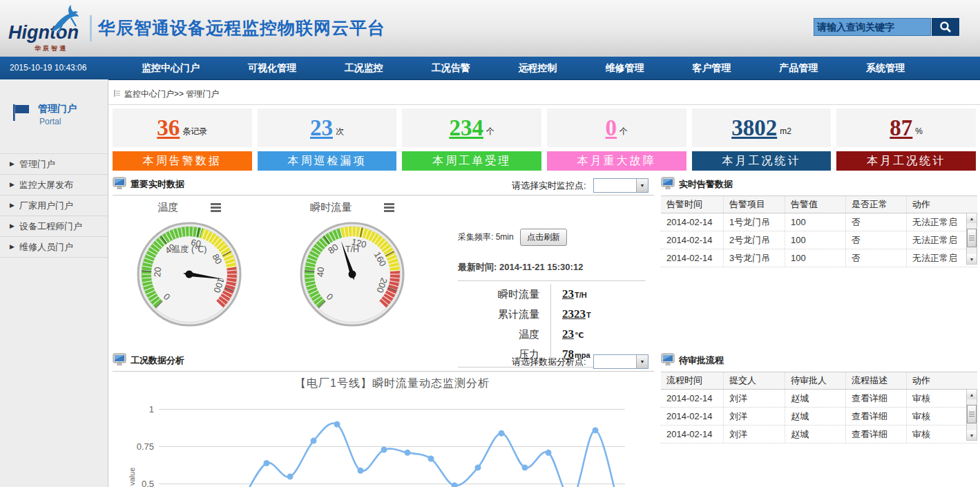  What do you see at coordinates (169, 128) in the screenshot?
I see `stat-value: 36` at bounding box center [169, 128].